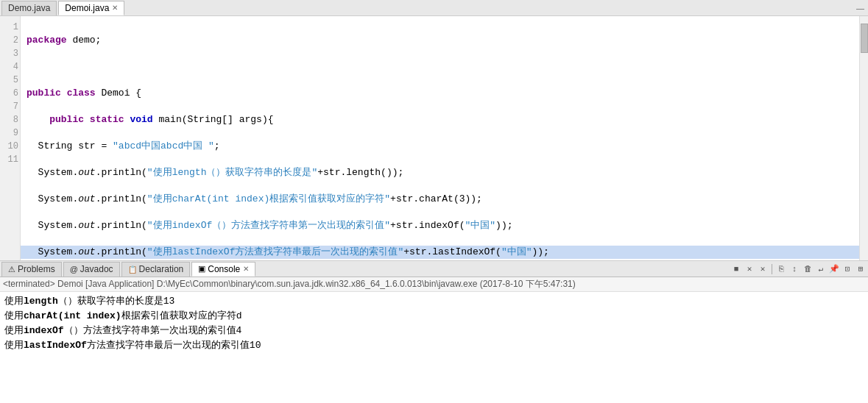  What do you see at coordinates (246, 269) in the screenshot?
I see `console-close-icon: ✕` at bounding box center [246, 269].